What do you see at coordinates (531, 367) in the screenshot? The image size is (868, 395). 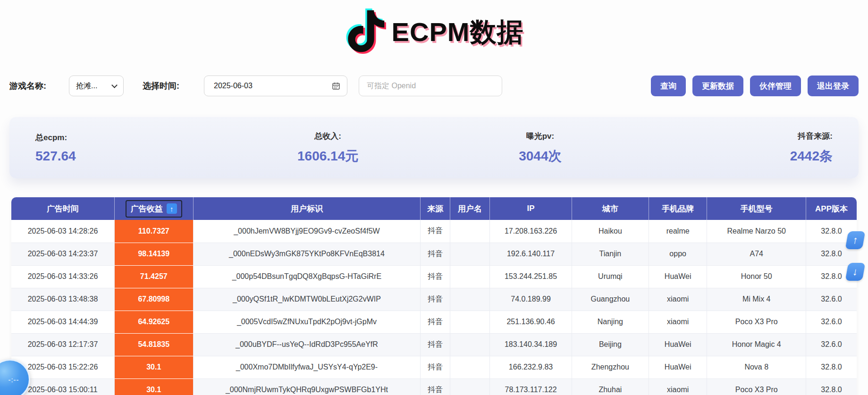 I see `cell-ip: 166.232.9.83` at bounding box center [531, 367].